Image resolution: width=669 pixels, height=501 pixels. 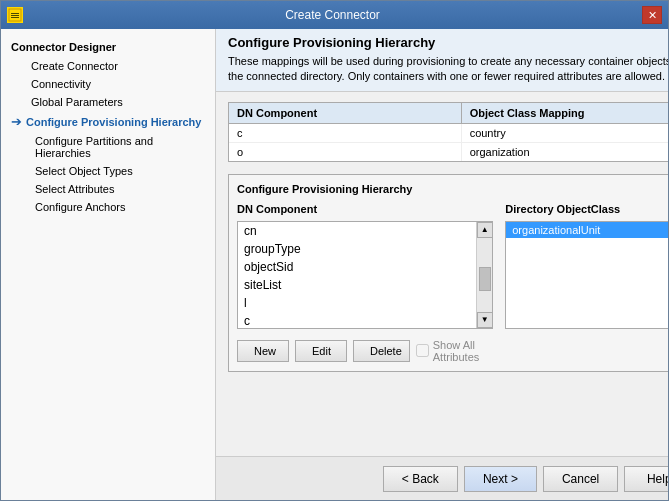 I want to click on table-cell-mapping: country, so click(x=565, y=133).